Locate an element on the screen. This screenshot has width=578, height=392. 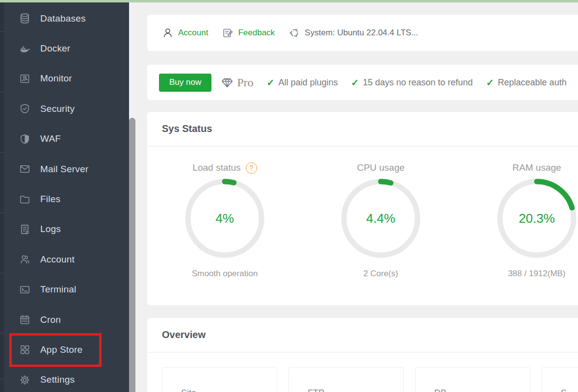
cpu-usage-gauge: CPU usage 4.4% 2 Core(s) is located at coordinates (381, 220).